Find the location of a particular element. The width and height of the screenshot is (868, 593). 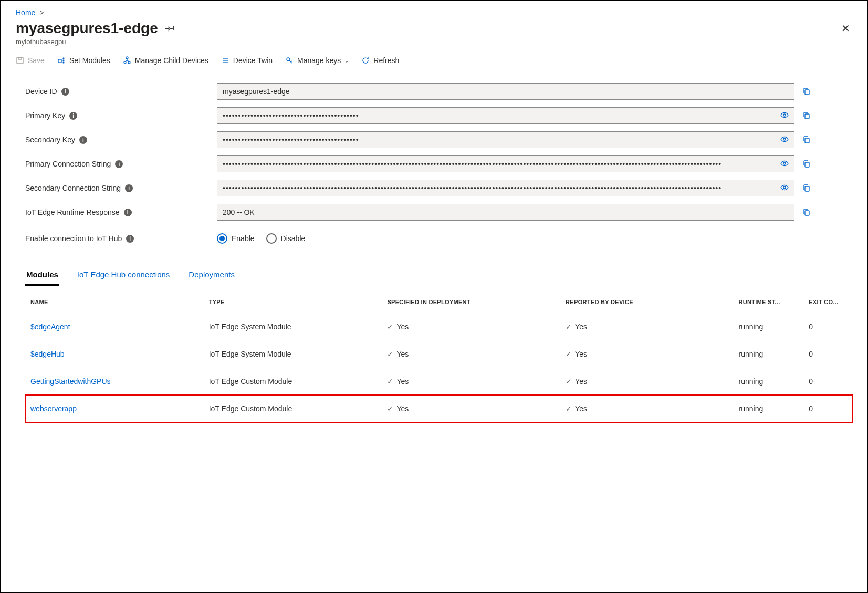

col-name: NAME is located at coordinates (114, 301).